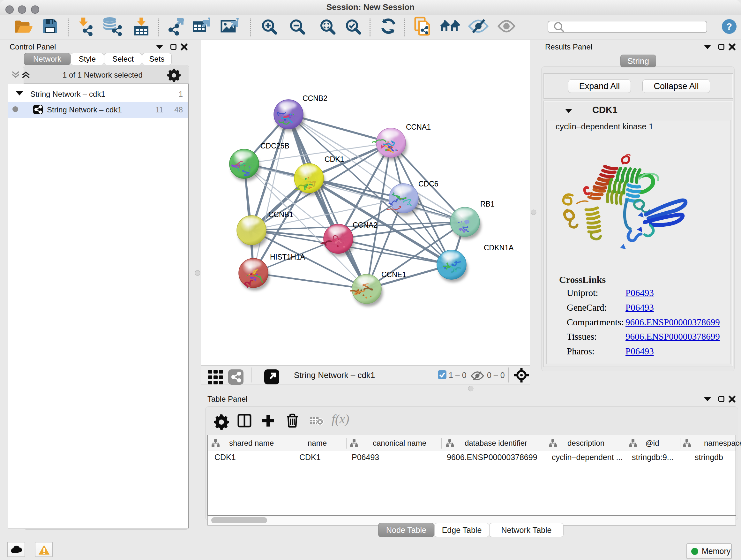 The width and height of the screenshot is (741, 560). I want to click on svg-text: CDC6, so click(428, 184).